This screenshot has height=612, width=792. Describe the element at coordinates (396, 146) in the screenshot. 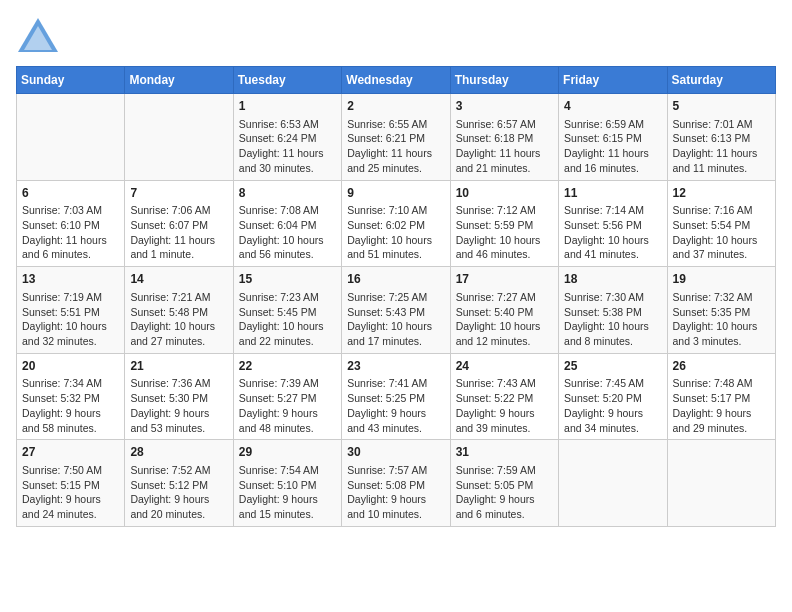

I see `day-info: Sunrise: 6:55 AMSunset: 6:21 PMDaylight:…` at that location.